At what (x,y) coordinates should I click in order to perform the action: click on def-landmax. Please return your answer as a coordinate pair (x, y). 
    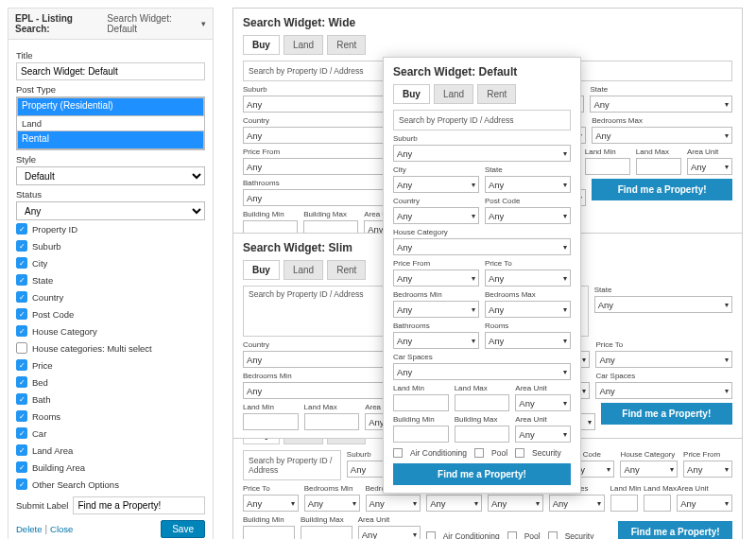
    Looking at the image, I should click on (482, 403).